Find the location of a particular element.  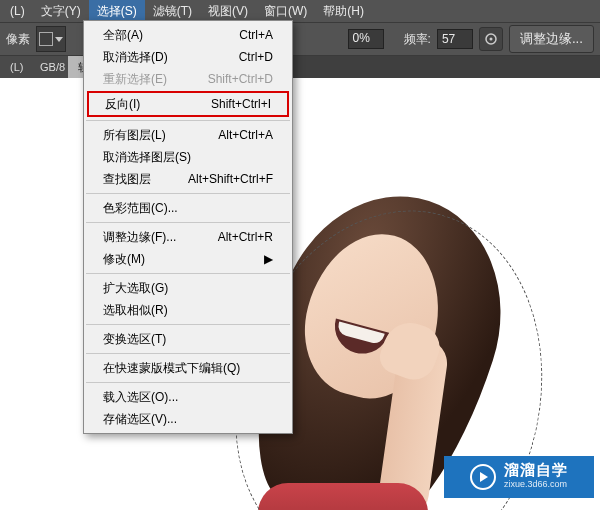

menu-refine-edge: 调整边缘(F)... Alt+Ctrl+R is located at coordinates (188, 237).